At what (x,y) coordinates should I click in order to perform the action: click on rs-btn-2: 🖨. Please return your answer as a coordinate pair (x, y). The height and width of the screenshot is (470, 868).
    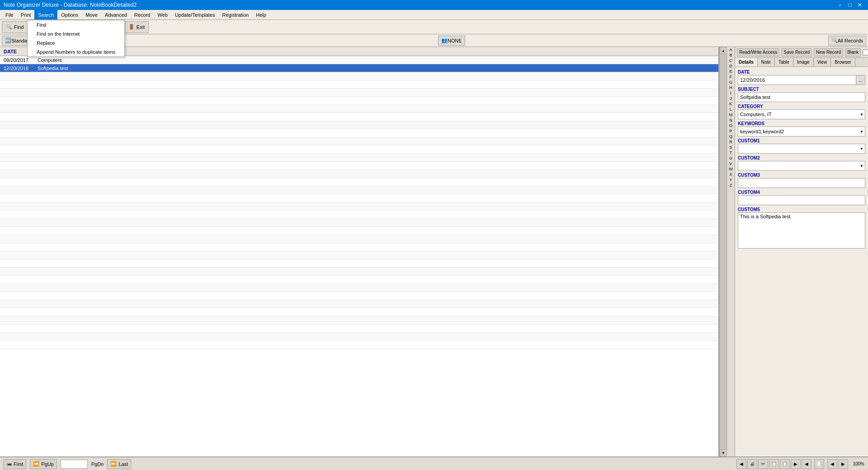
    Looking at the image, I should click on (752, 464).